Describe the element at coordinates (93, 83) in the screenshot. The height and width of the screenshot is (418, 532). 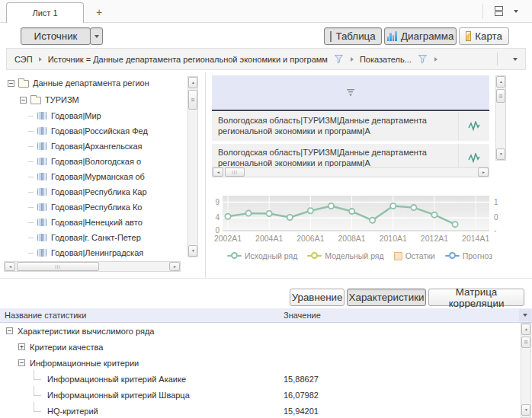
I see `tree-node-root: Данные департамента регион` at that location.